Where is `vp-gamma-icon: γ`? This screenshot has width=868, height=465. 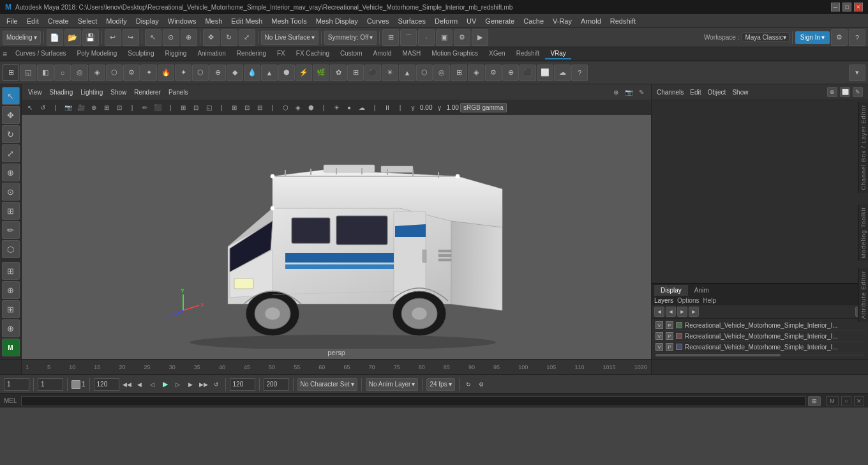
vp-gamma-icon: γ is located at coordinates (413, 107).